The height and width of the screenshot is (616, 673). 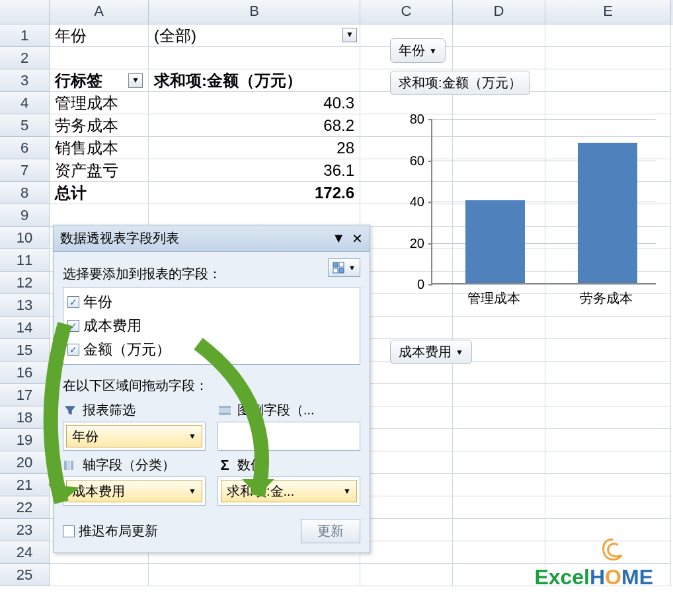 What do you see at coordinates (608, 12) in the screenshot?
I see `col-header-e: E` at bounding box center [608, 12].